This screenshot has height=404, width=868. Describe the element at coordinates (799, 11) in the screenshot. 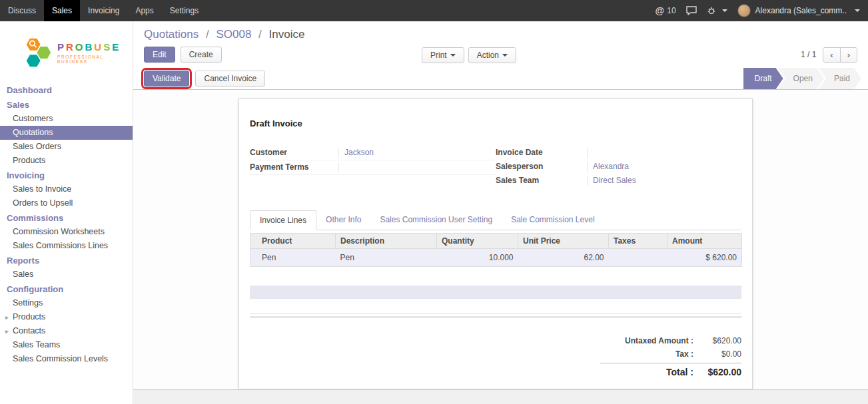

I see `user-menu: Alexandra (Sales_comm..` at that location.